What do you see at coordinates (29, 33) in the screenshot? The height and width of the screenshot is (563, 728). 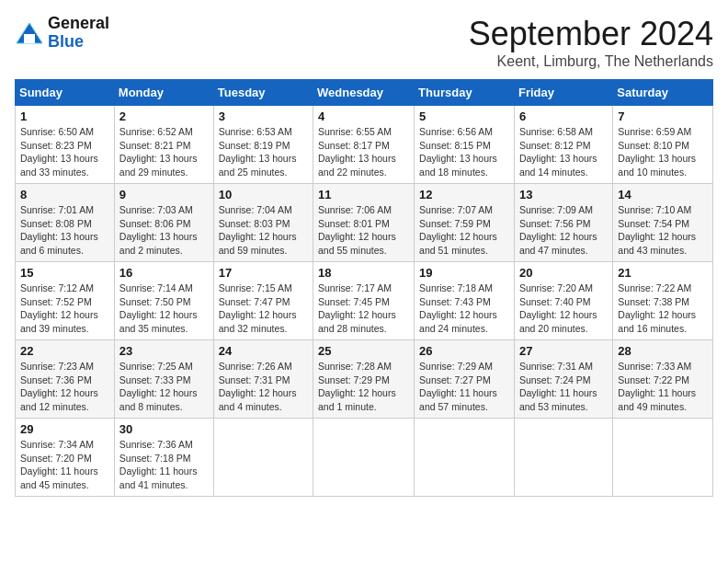 I see `logo-icon` at bounding box center [29, 33].